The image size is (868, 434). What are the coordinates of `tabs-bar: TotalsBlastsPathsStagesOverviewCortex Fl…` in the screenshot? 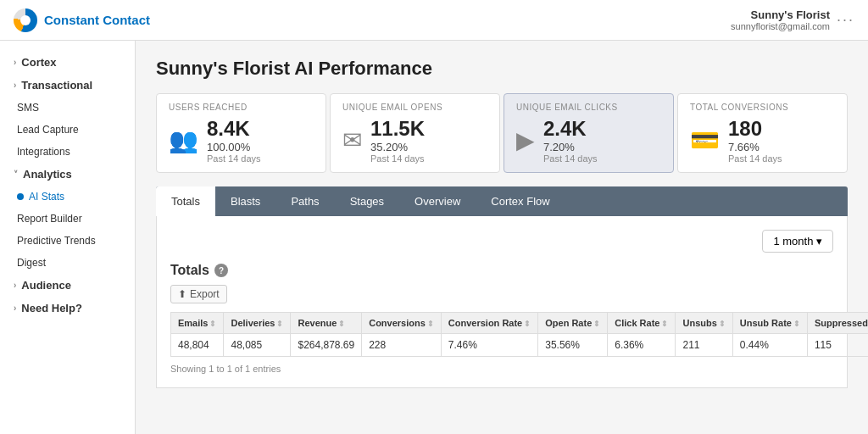 It's located at (502, 202).